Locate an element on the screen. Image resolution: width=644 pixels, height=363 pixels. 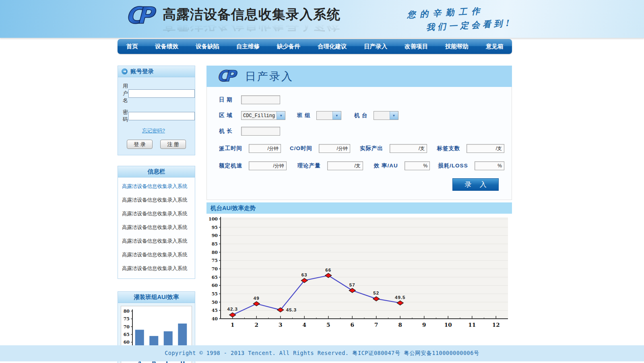
team-select: ▼ is located at coordinates (329, 116).